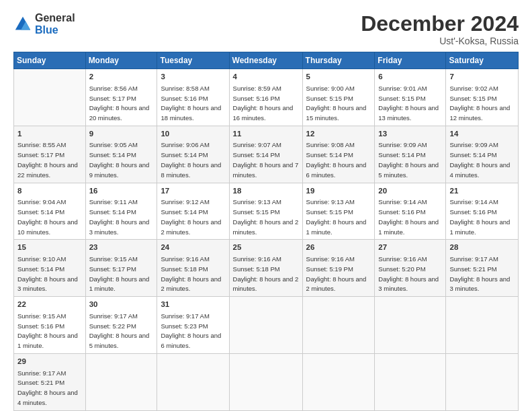  What do you see at coordinates (48, 274) in the screenshot?
I see `day-info: Sunrise: 9:10 AMSunset: 5:14 PMDaylight:…` at bounding box center [48, 274].